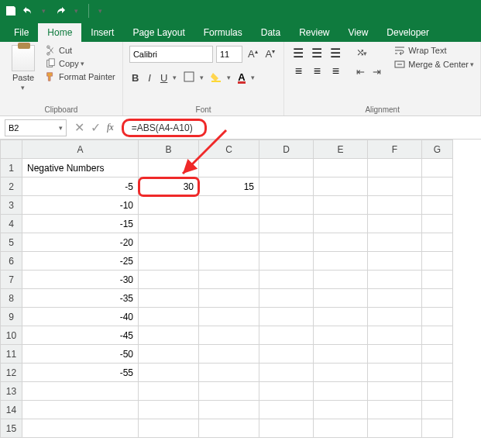 The image size is (481, 448). I want to click on cell: -5, so click(81, 187).